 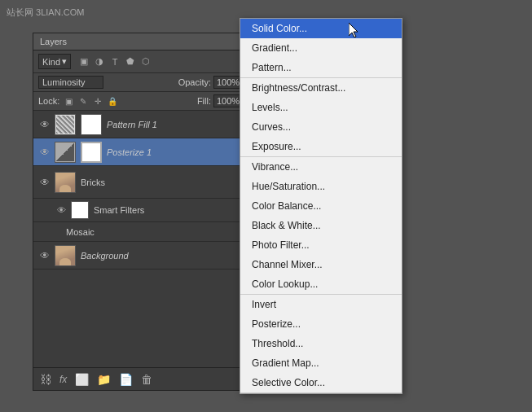 I want to click on menu-item-exposure: Exposure..., so click(x=321, y=147).